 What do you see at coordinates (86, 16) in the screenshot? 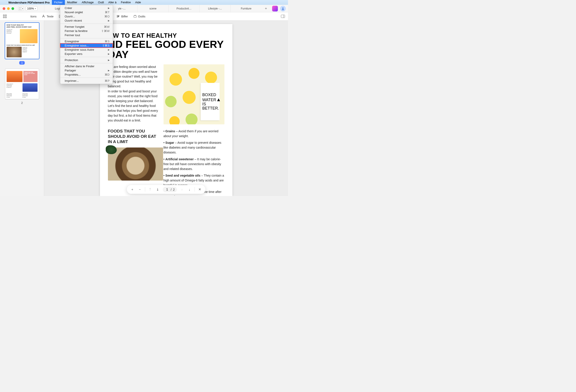
I see `menu-item-ouvrir: Ouvrir...⌘O` at bounding box center [86, 16].